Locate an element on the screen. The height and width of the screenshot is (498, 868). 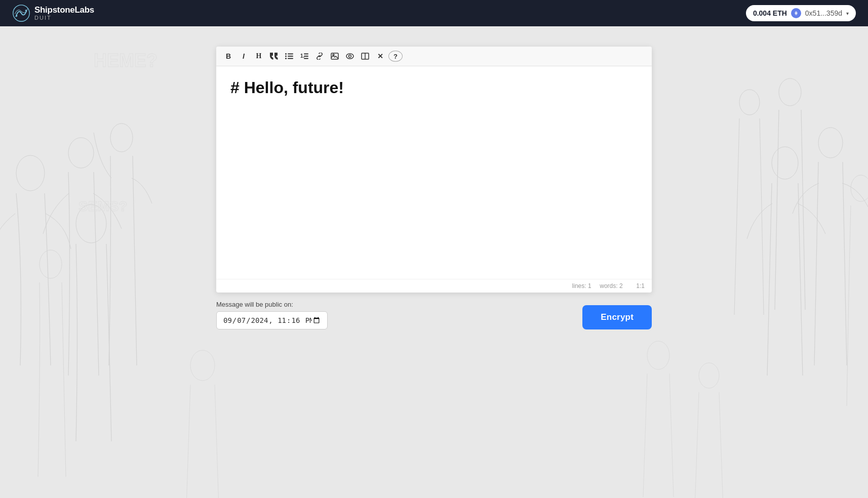
brand-sub: DUIT is located at coordinates (64, 18).